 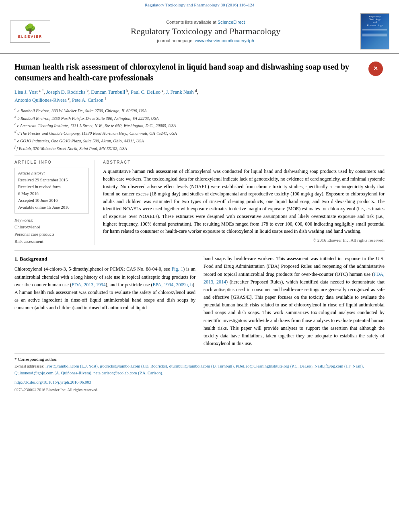 I want to click on sciencedirect-label: Contents lists available at, so click(x=191, y=22).